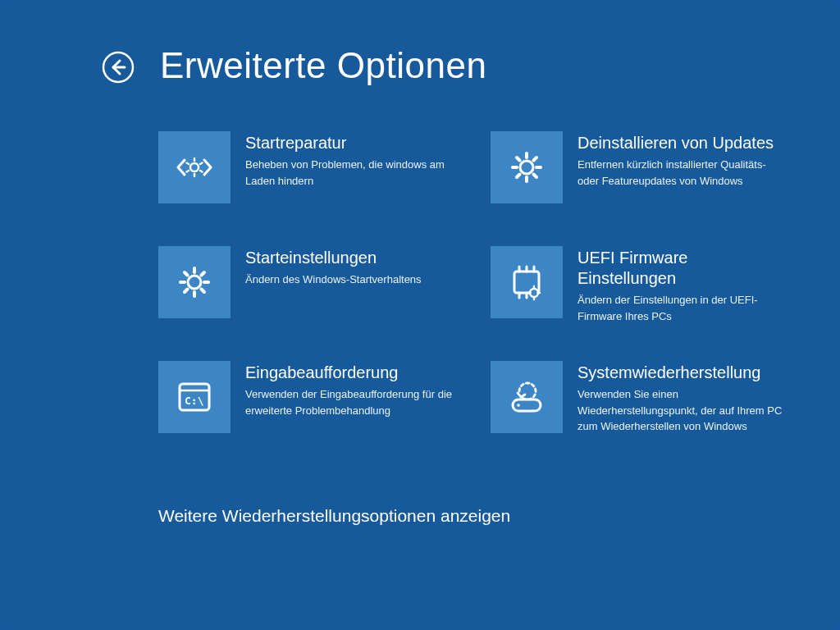 This screenshot has height=630, width=840. I want to click on option-title: Startreparatur, so click(349, 143).